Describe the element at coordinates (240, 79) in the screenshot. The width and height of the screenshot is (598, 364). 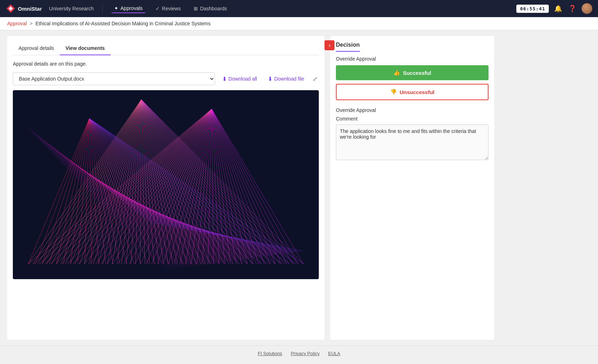
I see `download-all-button: ⬇ Download all` at that location.